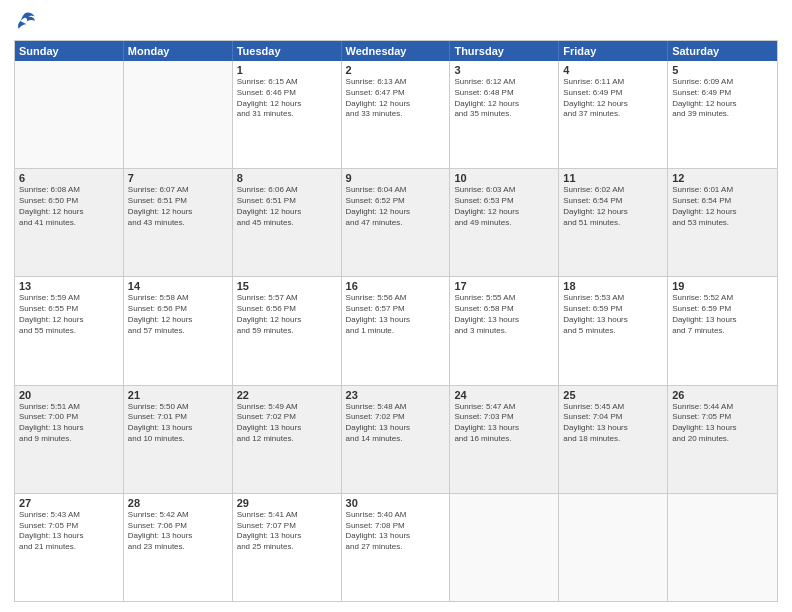 The height and width of the screenshot is (612, 792). Describe the element at coordinates (287, 286) in the screenshot. I see `day-number: 15` at that location.